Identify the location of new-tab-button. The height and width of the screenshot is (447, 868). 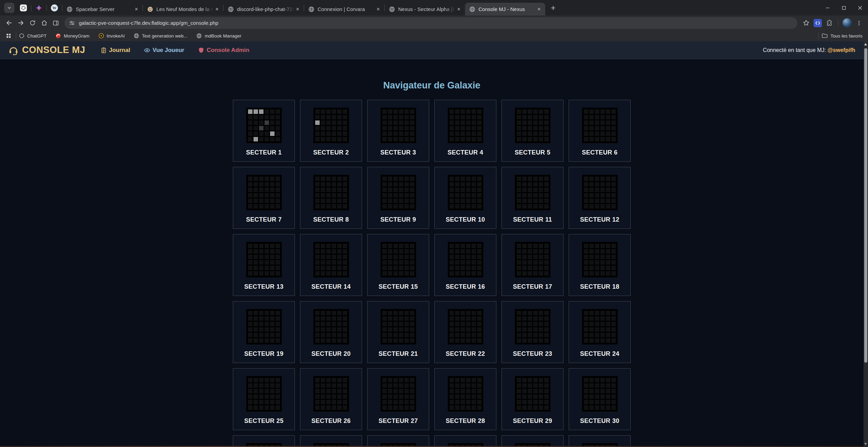
(553, 8).